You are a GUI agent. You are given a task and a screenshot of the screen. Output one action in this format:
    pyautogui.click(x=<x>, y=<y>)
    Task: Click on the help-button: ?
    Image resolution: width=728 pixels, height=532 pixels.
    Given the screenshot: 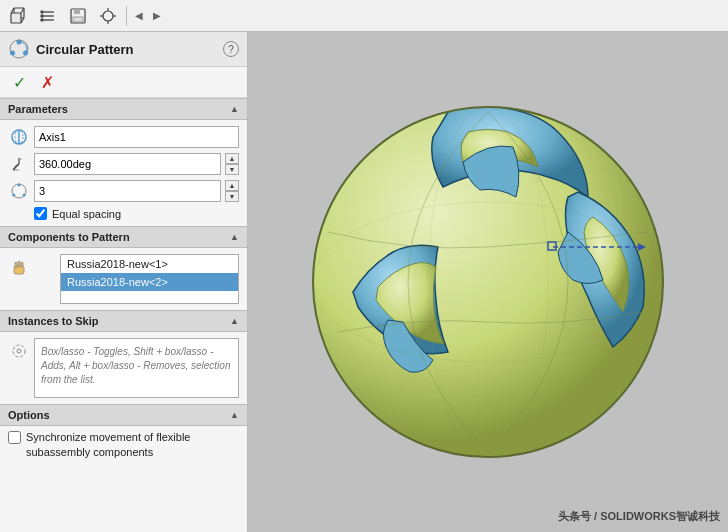 What is the action you would take?
    pyautogui.click(x=231, y=49)
    